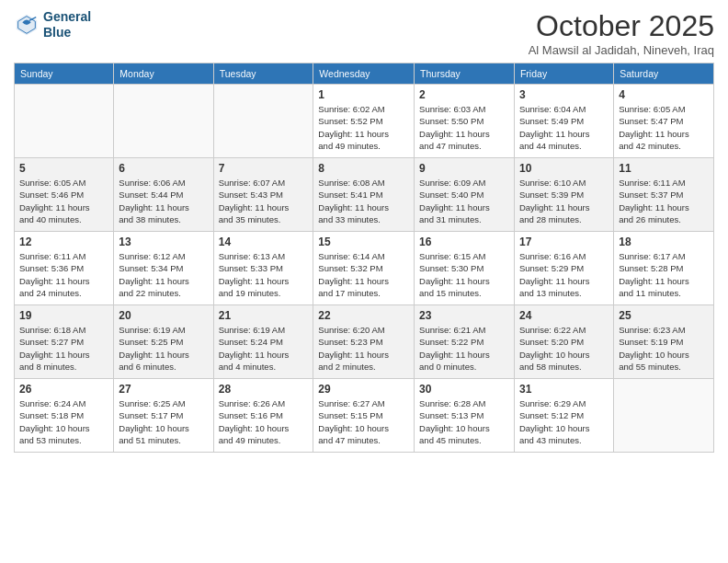  What do you see at coordinates (164, 316) in the screenshot?
I see `day-number: 20` at bounding box center [164, 316].